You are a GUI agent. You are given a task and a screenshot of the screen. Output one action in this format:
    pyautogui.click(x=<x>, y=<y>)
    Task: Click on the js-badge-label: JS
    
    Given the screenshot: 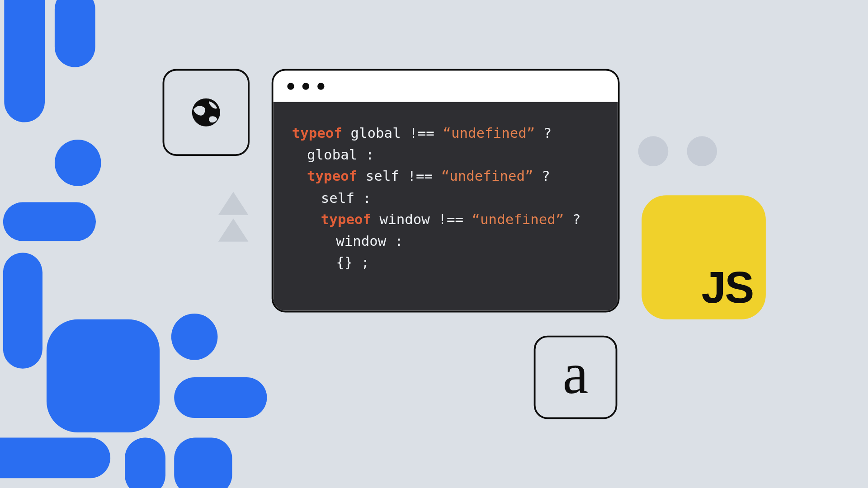 What is the action you would take?
    pyautogui.click(x=727, y=287)
    